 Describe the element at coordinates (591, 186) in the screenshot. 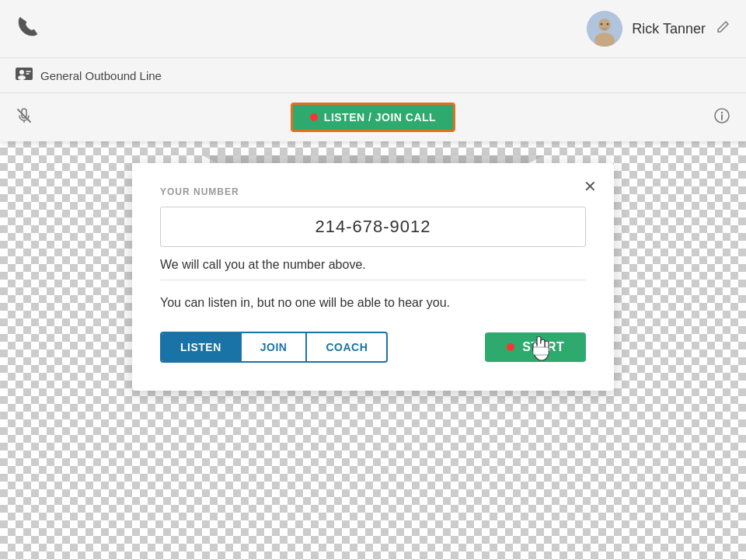

I see `close-button: ✕` at that location.